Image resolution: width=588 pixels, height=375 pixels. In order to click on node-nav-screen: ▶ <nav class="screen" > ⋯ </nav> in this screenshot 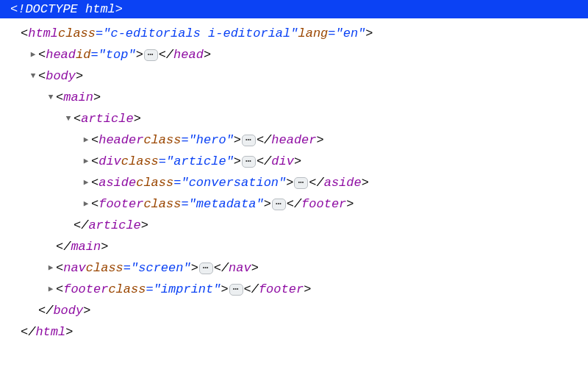, I will do `click(294, 268)`.